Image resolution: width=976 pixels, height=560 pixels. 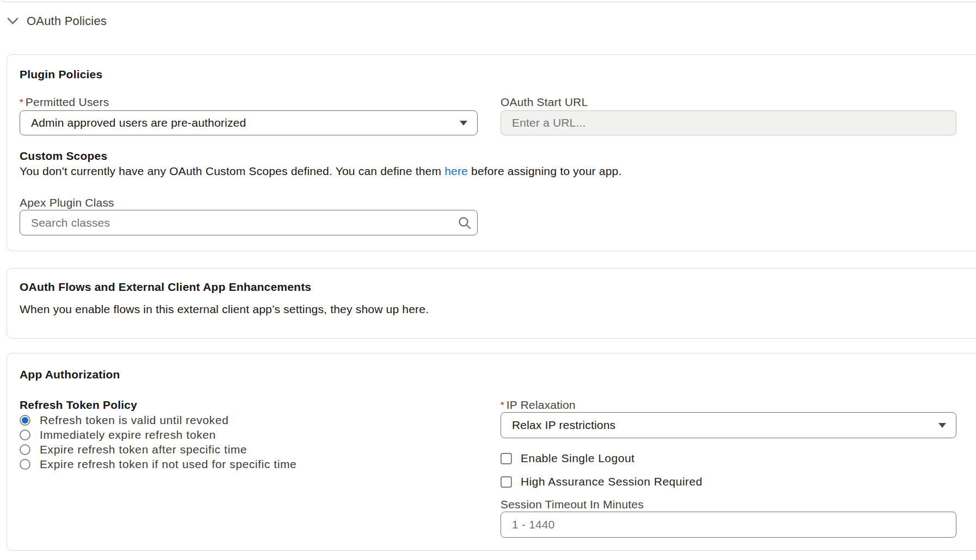 I want to click on oauth-start-url-placeholder: Enter a URL..., so click(x=549, y=123).